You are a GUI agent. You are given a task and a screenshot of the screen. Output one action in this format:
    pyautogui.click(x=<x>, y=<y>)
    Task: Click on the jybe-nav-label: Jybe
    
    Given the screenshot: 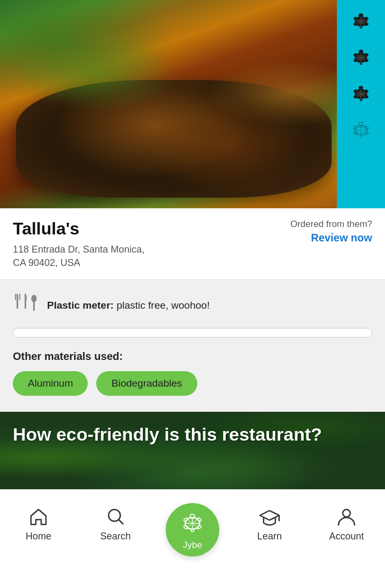 What is the action you would take?
    pyautogui.click(x=192, y=545)
    